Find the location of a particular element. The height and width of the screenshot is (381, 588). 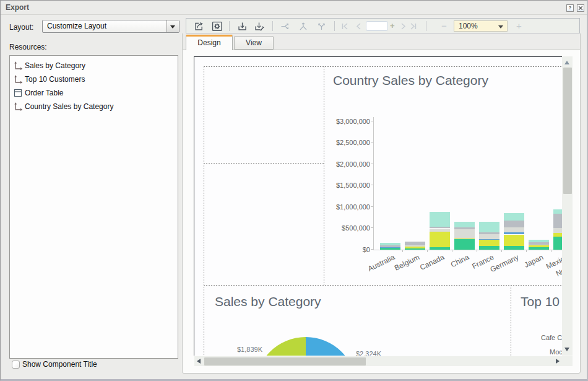

zoom-value: 100% is located at coordinates (468, 26).